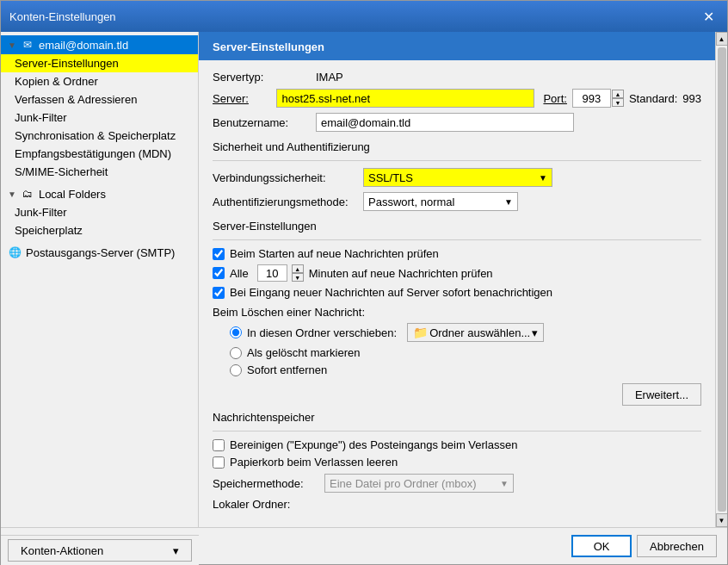  I want to click on radio3-input, so click(236, 370).